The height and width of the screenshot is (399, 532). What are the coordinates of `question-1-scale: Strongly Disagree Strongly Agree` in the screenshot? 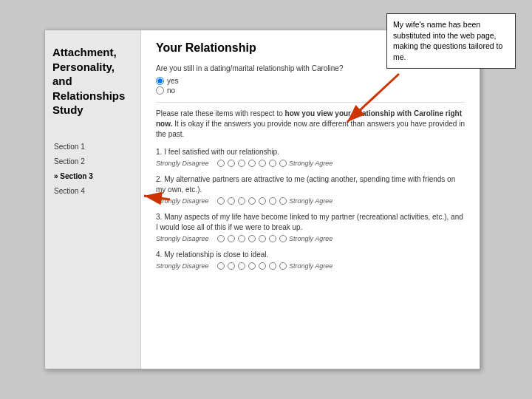 It's located at (310, 163).